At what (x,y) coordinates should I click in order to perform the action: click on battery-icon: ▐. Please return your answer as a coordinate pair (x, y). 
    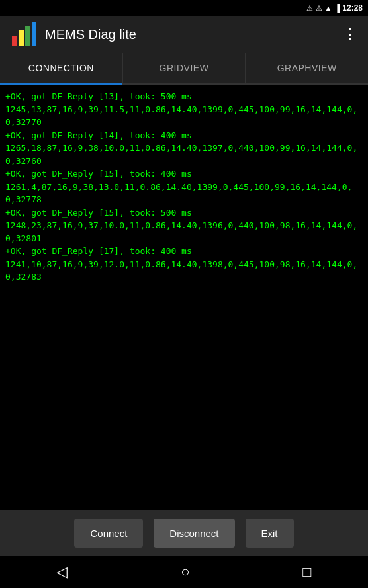
    Looking at the image, I should click on (338, 8).